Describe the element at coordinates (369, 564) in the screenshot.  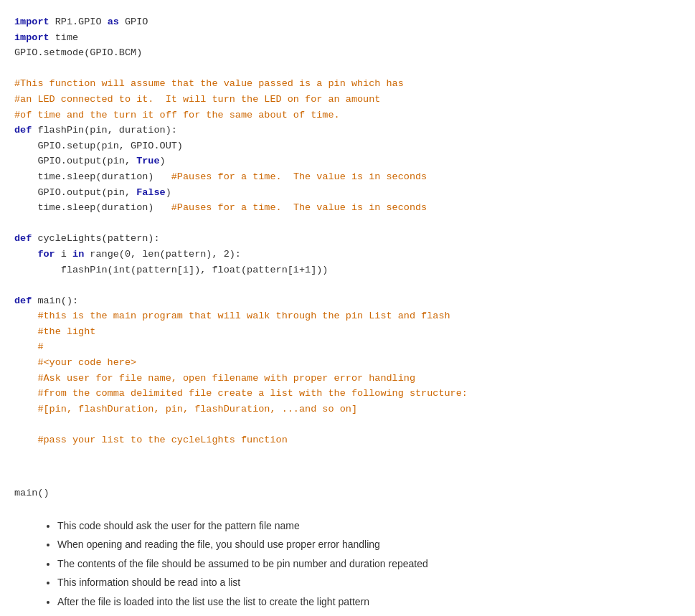
I see `bullet-item-3: The contents of the file should be assum…` at that location.